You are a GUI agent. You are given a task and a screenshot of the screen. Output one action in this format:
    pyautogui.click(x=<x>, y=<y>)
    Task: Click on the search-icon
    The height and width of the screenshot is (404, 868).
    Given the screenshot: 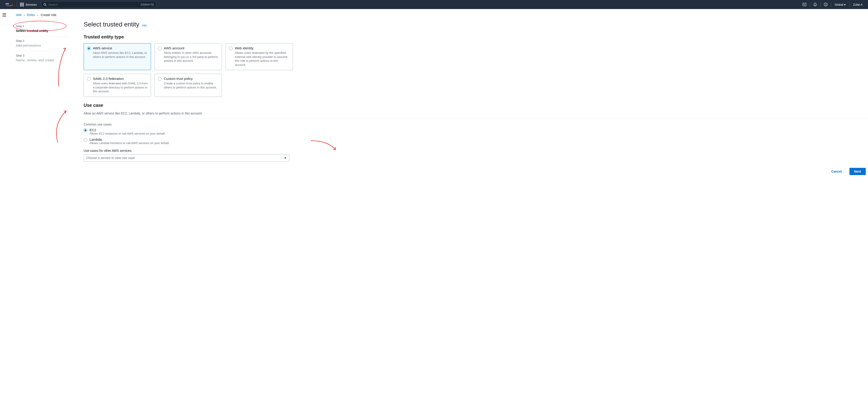 What is the action you would take?
    pyautogui.click(x=45, y=5)
    